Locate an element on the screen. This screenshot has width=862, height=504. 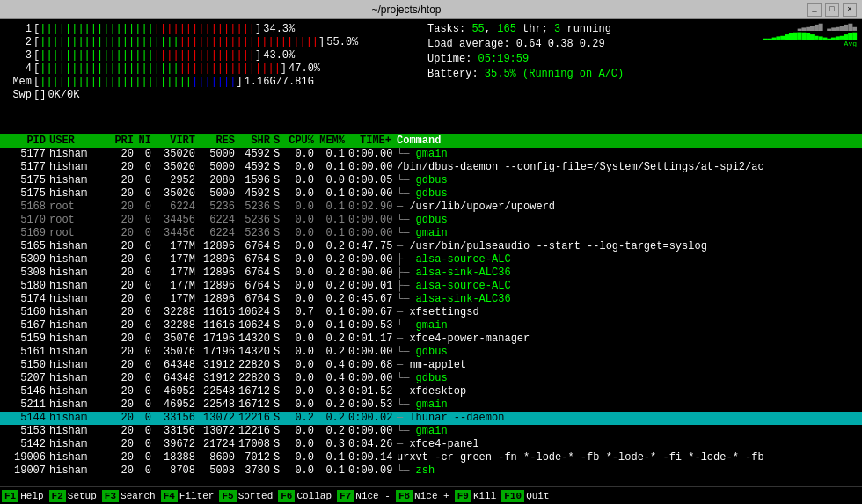
battery-value: 35.5% (Running on A/C) is located at coordinates (554, 74).